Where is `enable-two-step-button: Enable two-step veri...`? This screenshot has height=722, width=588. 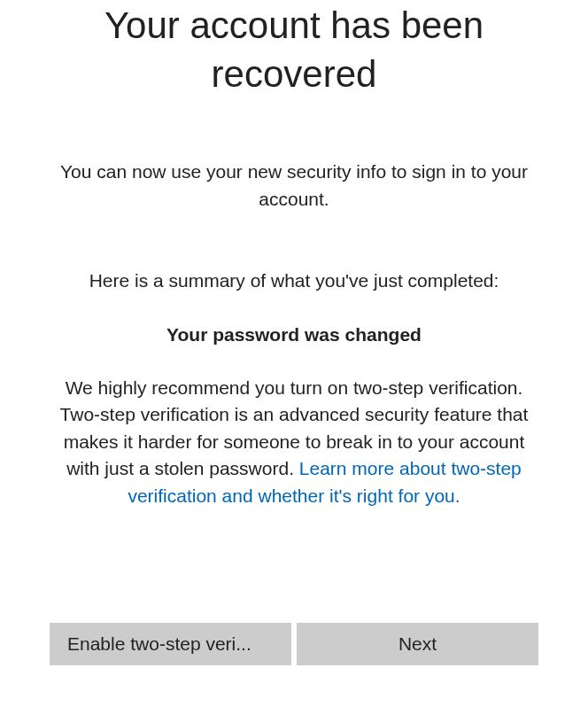
enable-two-step-button: Enable two-step veri... is located at coordinates (170, 644).